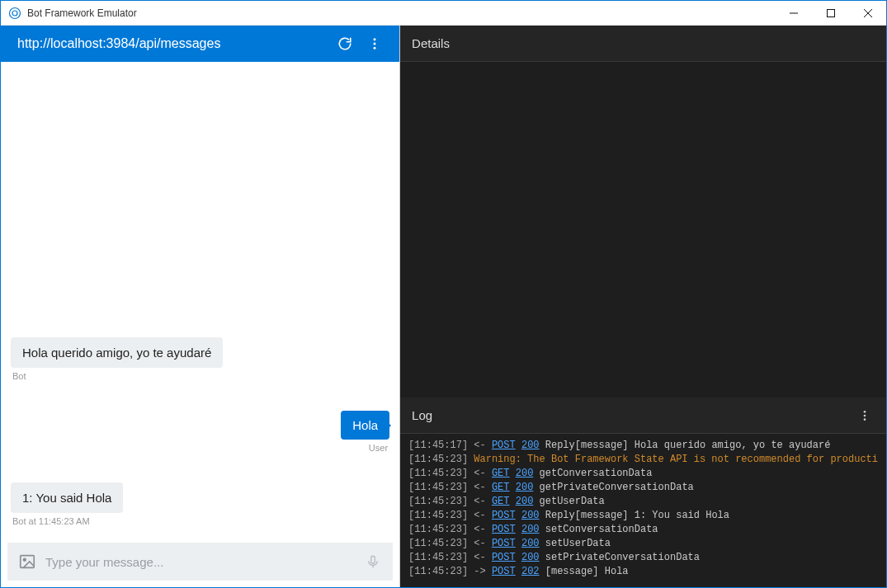 This screenshot has height=588, width=887. Describe the element at coordinates (531, 572) in the screenshot. I see `log-status: 202` at that location.